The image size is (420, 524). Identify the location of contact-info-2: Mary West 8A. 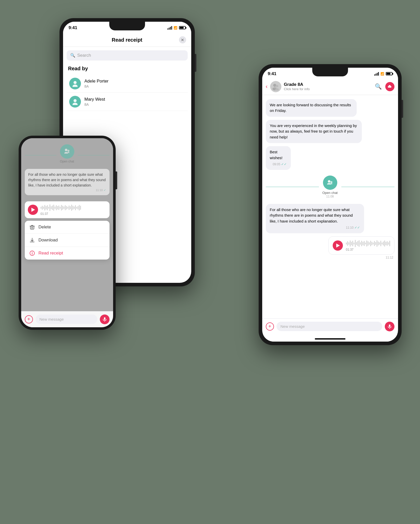
(95, 102).